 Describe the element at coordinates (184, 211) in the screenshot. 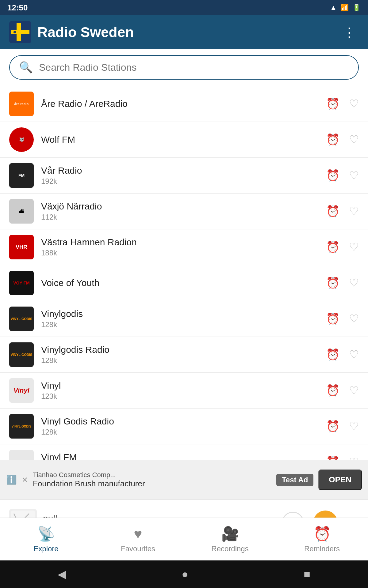

I see `station-item: 🏙Växjö Närradio112k⏰♡` at that location.